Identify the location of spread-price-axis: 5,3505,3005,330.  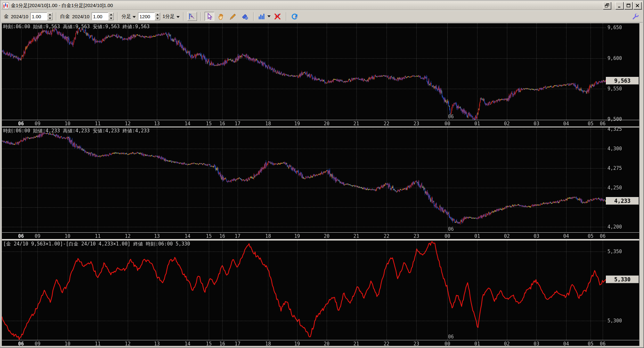
(623, 290).